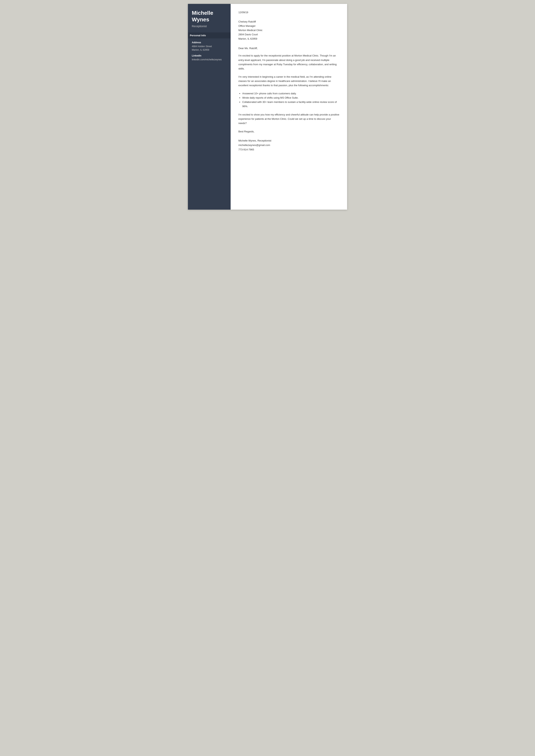  Describe the element at coordinates (209, 48) in the screenshot. I see `address-value: 4884 Holden Street Marion, IL 62959` at that location.